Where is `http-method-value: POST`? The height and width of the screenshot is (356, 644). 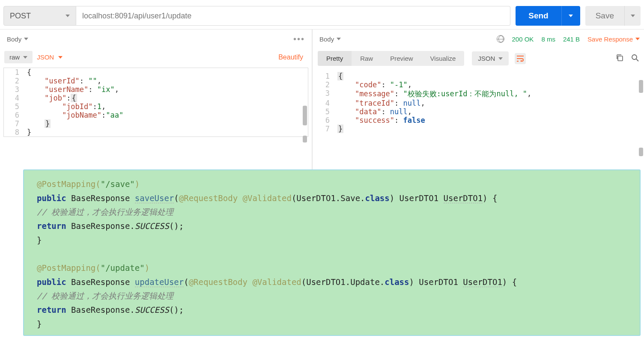 http-method-value: POST is located at coordinates (21, 16).